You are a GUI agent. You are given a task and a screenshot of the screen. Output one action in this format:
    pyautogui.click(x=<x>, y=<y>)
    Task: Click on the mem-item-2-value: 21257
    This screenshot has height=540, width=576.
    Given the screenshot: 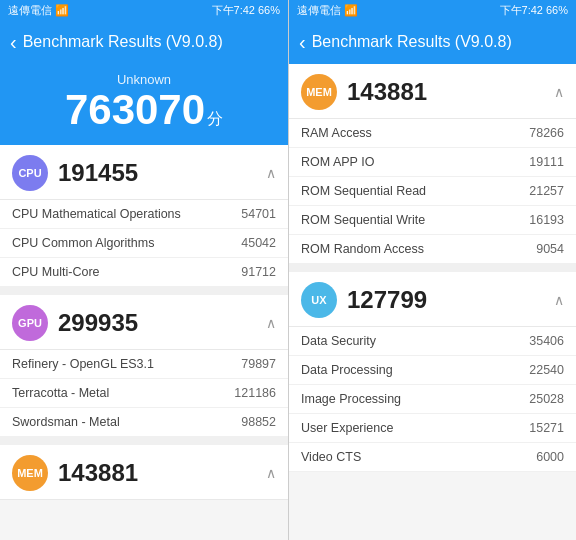 What is the action you would take?
    pyautogui.click(x=546, y=191)
    